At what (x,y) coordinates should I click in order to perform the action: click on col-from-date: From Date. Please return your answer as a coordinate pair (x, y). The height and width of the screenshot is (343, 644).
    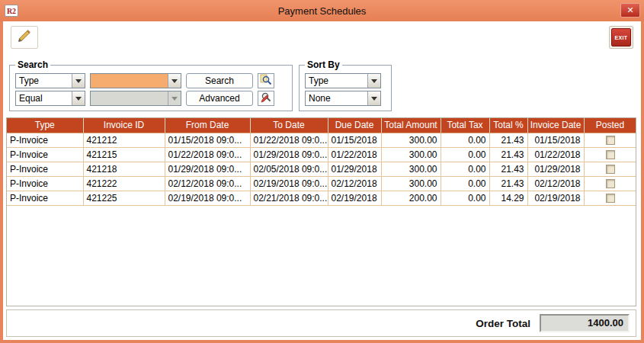
    Looking at the image, I should click on (207, 125).